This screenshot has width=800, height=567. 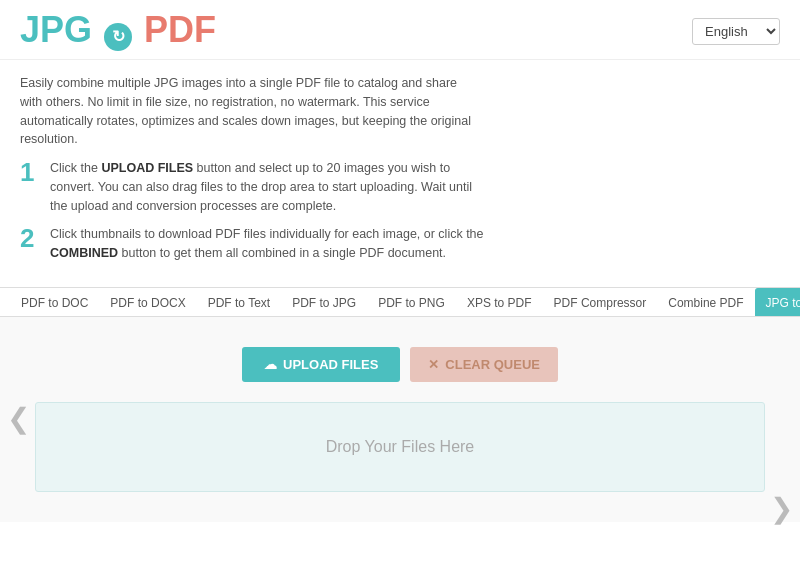 I want to click on clear-icon: ✕, so click(x=434, y=364).